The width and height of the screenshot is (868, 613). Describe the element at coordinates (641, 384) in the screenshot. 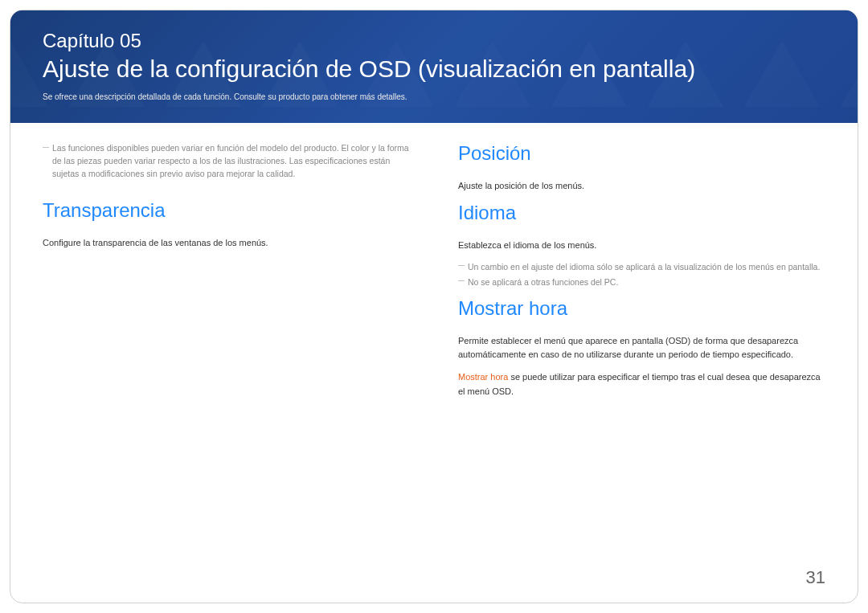

I see `text-mostrar-hora-2: Mostrar hora se puede utilizar para espe…` at that location.